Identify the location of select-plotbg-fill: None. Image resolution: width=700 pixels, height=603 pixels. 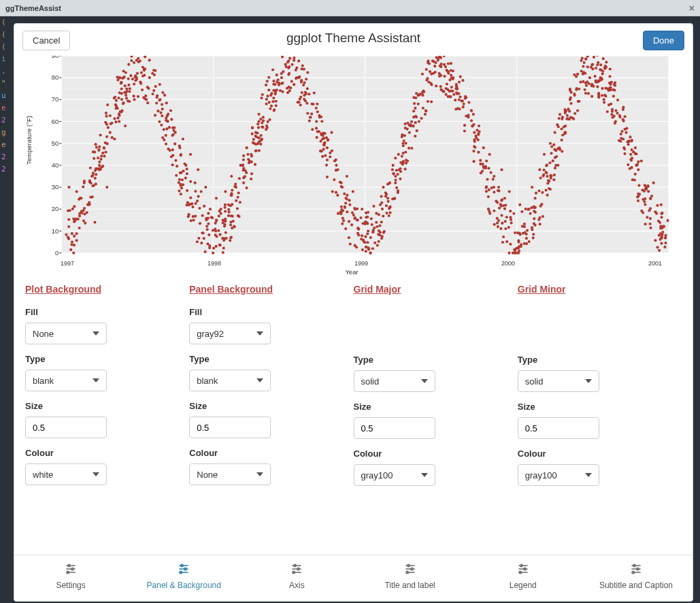
(66, 333).